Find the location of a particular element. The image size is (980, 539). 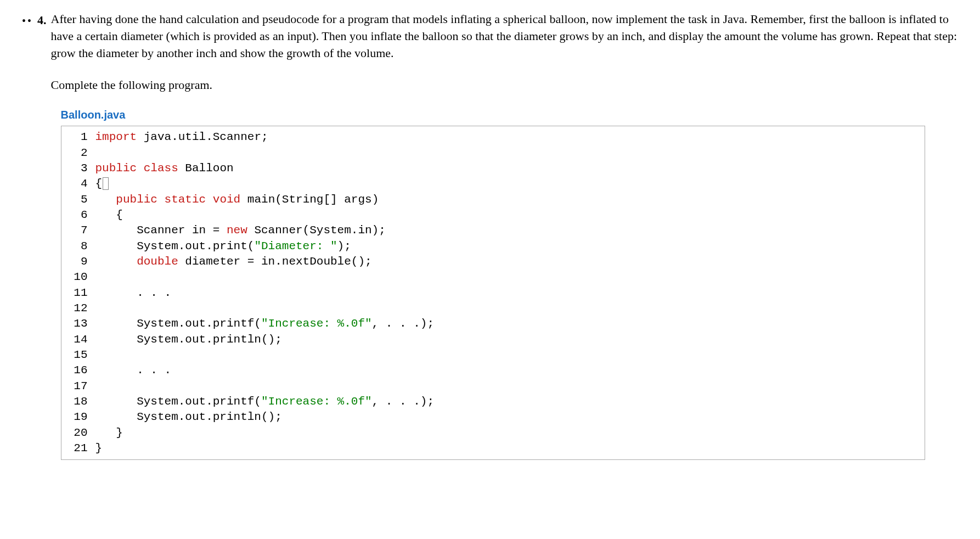

line-content: double diameter = in.nextDouble(); is located at coordinates (510, 262).